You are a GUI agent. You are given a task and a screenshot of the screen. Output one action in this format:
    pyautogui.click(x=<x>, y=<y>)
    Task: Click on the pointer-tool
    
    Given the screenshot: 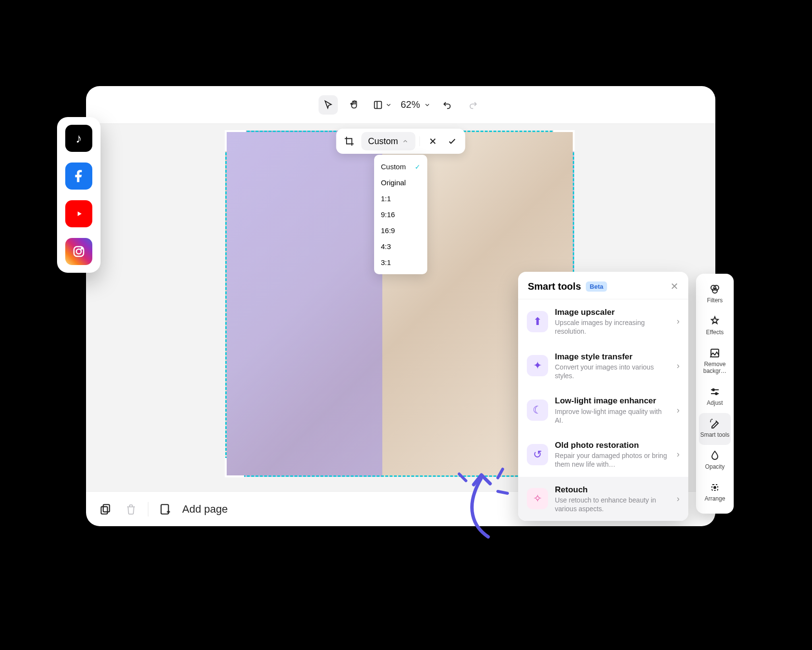 What is the action you would take?
    pyautogui.click(x=328, y=105)
    